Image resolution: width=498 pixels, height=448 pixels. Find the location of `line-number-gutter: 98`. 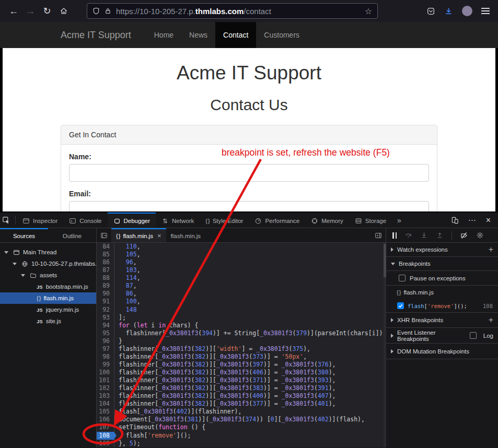

line-number-gutter: 98 is located at coordinates (106, 357).